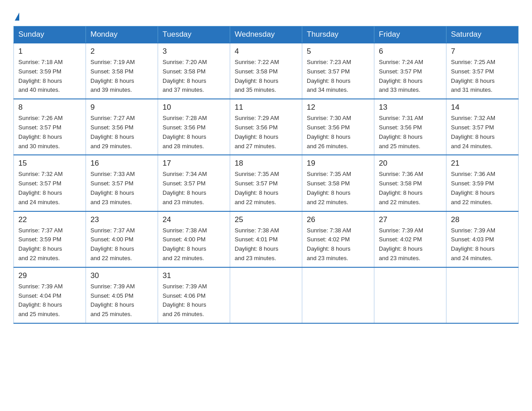  Describe the element at coordinates (194, 239) in the screenshot. I see `day-cell: 24 Sunrise: 7:38 AMSunset: 4:00 PMDaylig…` at that location.